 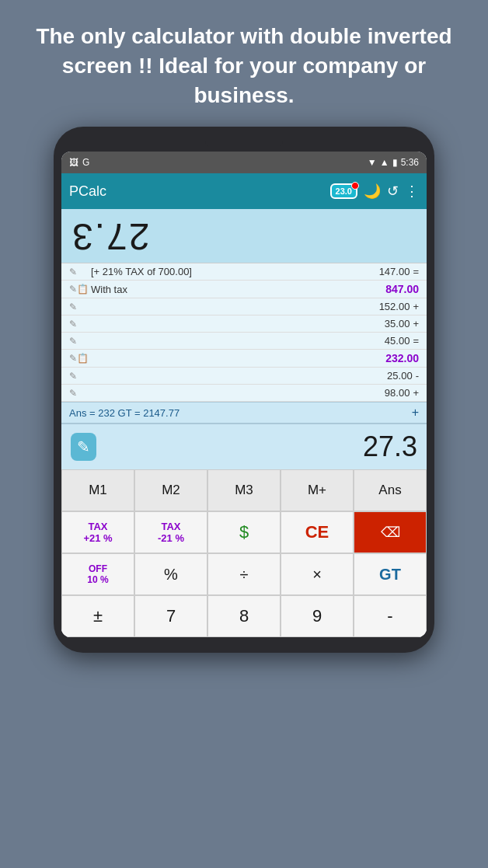 I want to click on key-m3: M3, so click(x=244, y=490).